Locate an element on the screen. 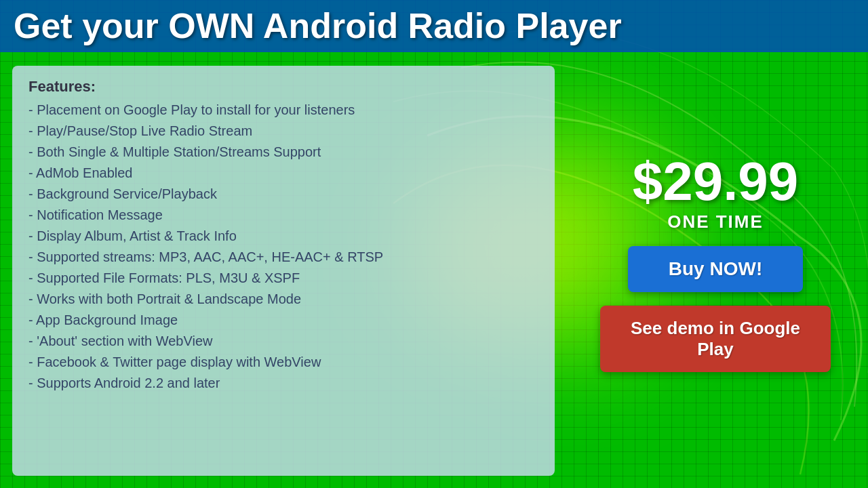 This screenshot has width=868, height=488. price-block: $29.99 ONE TIME is located at coordinates (716, 194).